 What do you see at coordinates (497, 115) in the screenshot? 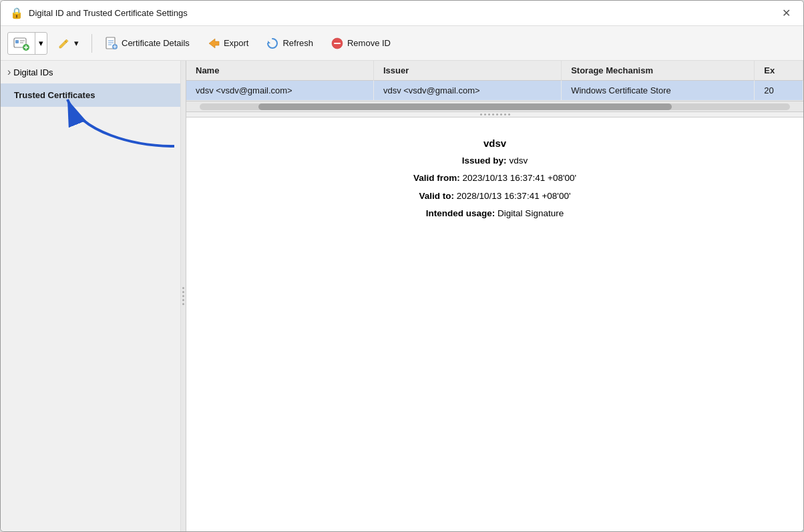
I see `resize-dot-h5` at bounding box center [497, 115].